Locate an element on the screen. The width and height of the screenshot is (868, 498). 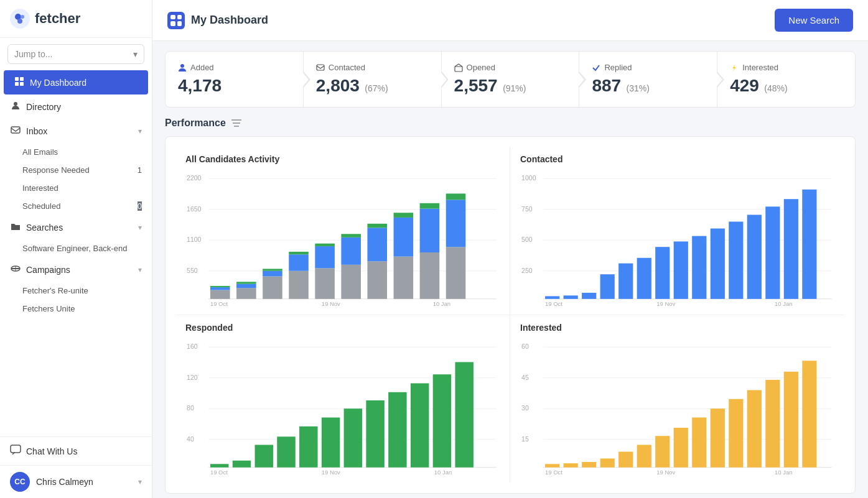
dashboard-grid-icon is located at coordinates (176, 21).